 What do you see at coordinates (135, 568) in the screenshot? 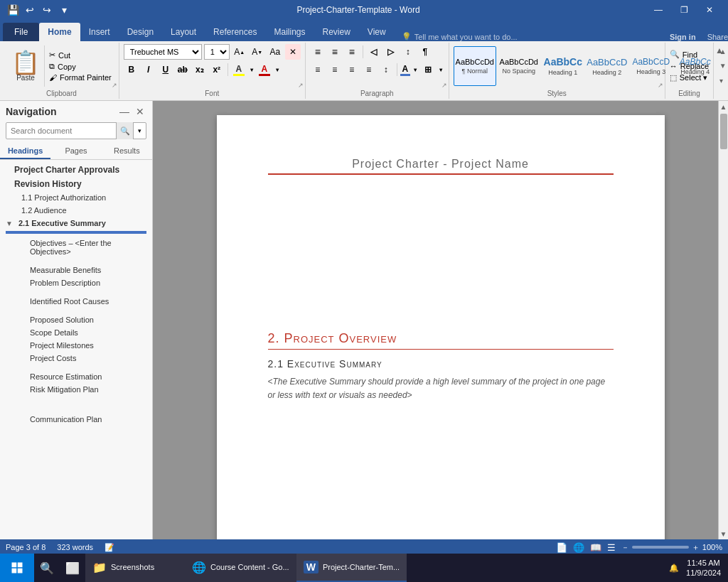
I see `taskbar-app-explorer: 📁 Screenshots` at bounding box center [135, 568].